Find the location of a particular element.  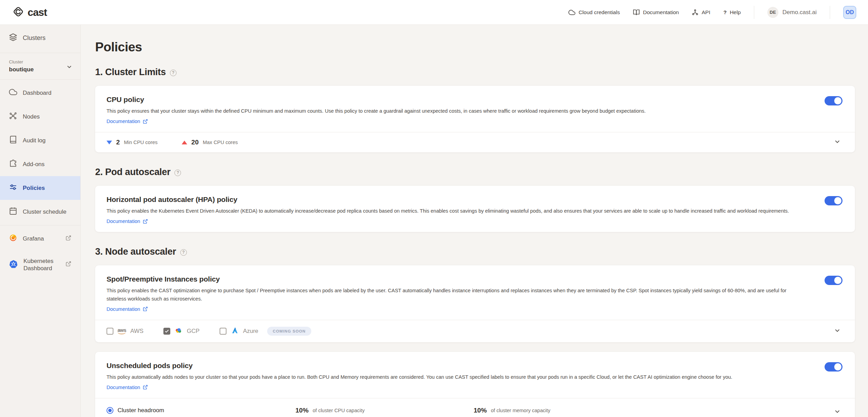

sidebar-audit-log-label: Audit log is located at coordinates (34, 141).